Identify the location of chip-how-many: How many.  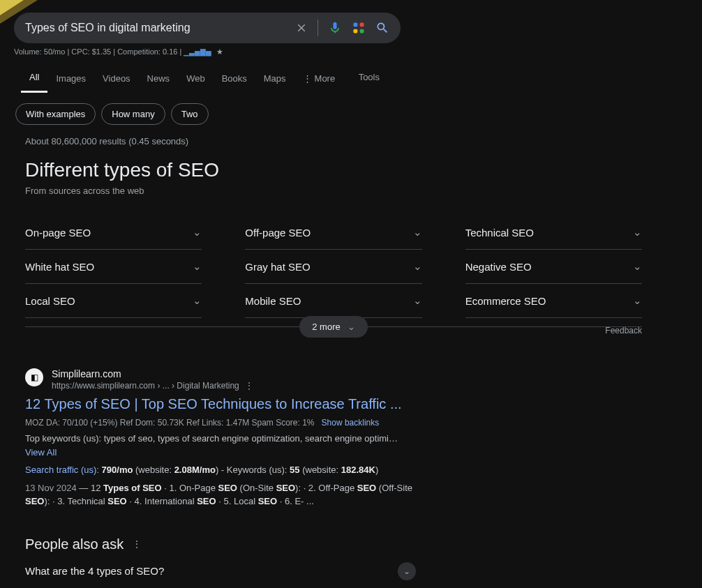
(133, 114).